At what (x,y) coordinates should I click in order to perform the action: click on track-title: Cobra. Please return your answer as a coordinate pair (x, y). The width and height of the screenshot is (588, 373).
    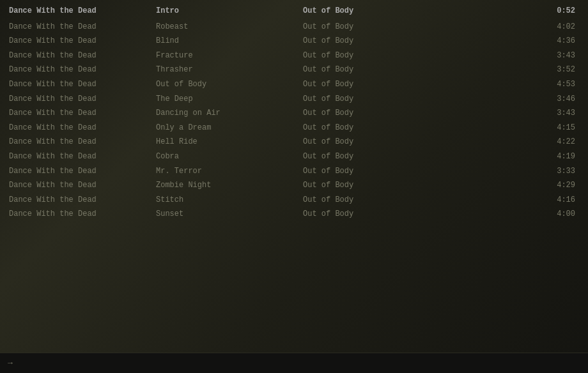
    Looking at the image, I should click on (229, 157).